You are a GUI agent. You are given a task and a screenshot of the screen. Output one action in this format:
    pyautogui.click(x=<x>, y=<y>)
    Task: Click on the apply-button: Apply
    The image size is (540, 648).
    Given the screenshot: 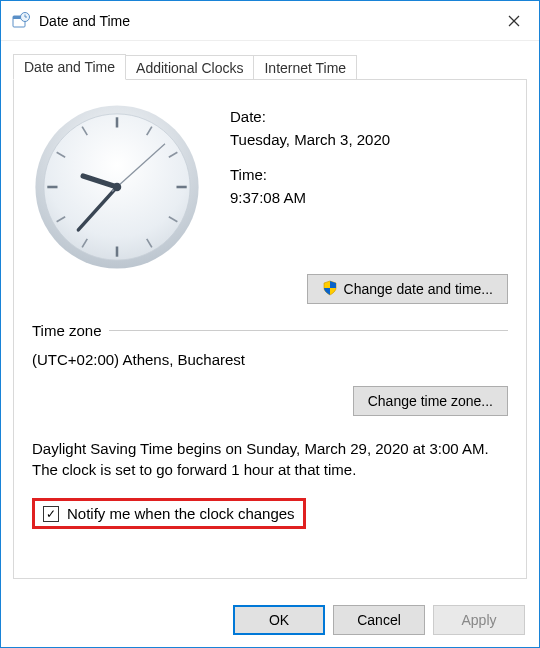 What is the action you would take?
    pyautogui.click(x=479, y=620)
    